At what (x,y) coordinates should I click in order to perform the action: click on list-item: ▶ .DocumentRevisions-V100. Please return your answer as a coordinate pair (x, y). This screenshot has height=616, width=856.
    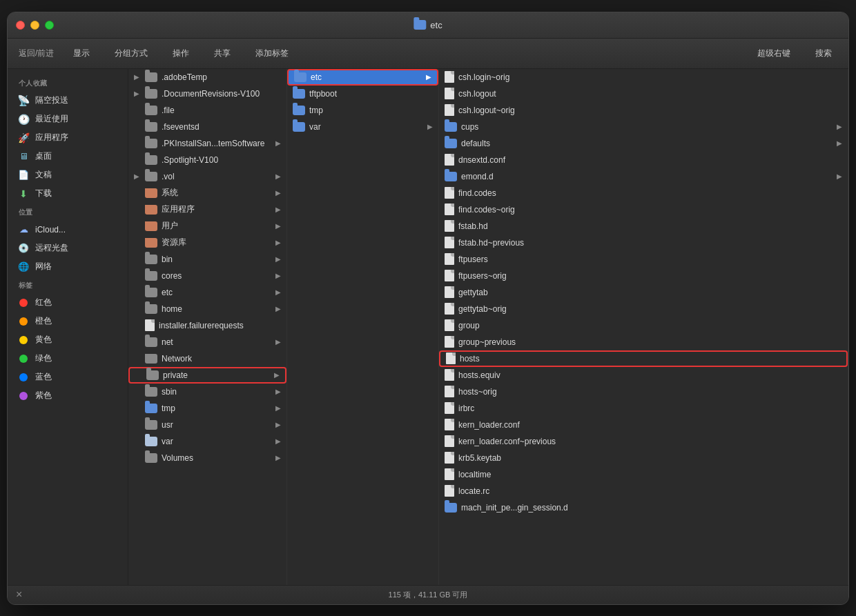
    Looking at the image, I should click on (207, 94).